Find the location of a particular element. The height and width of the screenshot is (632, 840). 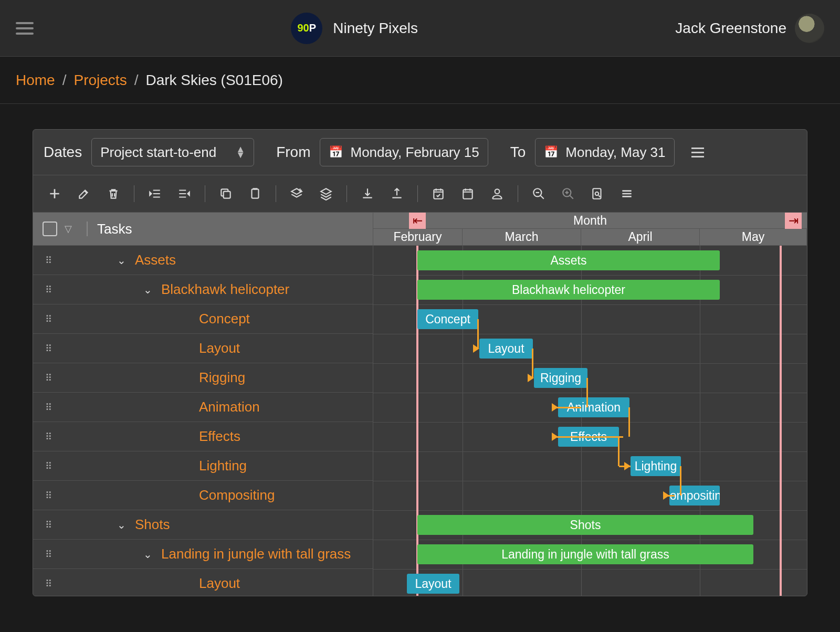

dates-label: Dates is located at coordinates (63, 152).